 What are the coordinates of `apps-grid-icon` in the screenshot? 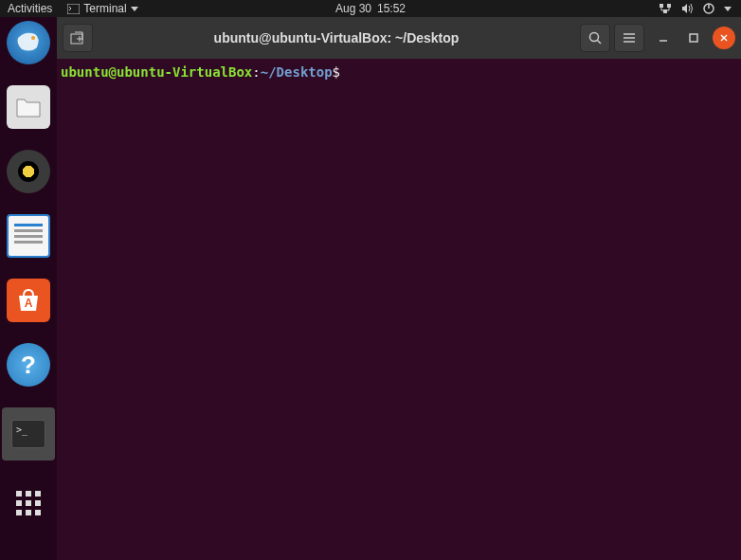 It's located at (28, 503).